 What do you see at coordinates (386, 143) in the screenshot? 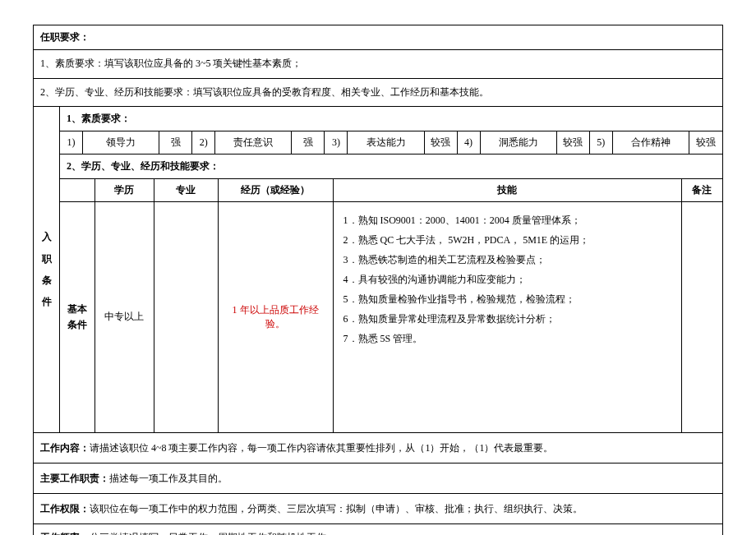
I see `quality-label-3: 表达能力` at bounding box center [386, 143].